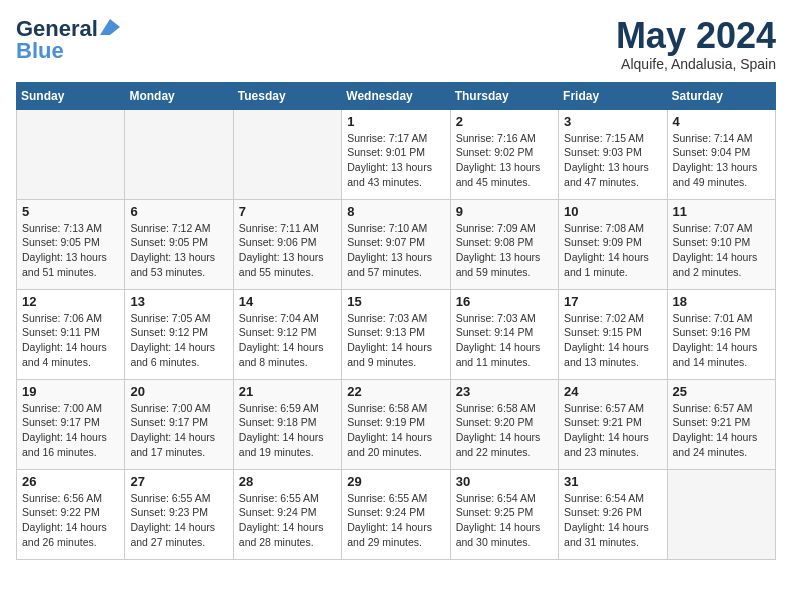 The image size is (792, 612). Describe the element at coordinates (612, 160) in the screenshot. I see `day-info: Sunrise: 7:15 AM Sunset: 9:03 PM Dayligh…` at that location.